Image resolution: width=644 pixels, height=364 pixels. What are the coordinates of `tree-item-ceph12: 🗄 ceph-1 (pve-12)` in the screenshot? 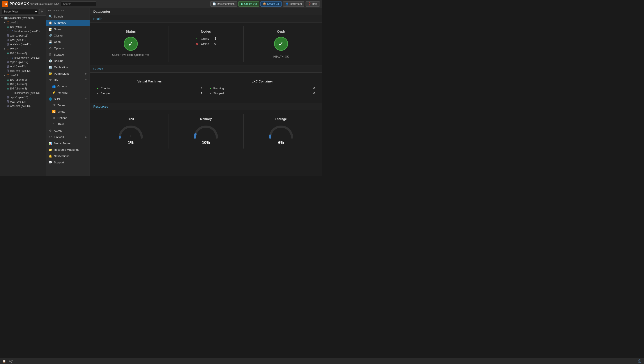 It's located at (23, 62).